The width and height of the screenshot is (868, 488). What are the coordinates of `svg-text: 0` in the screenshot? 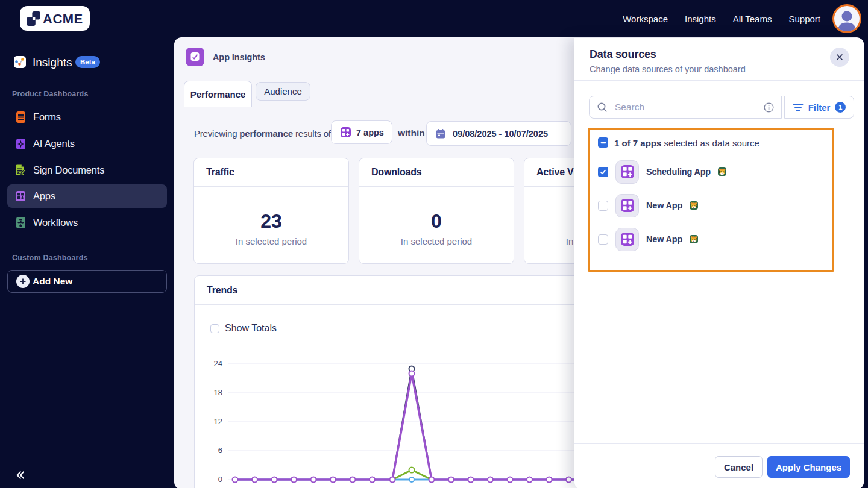 It's located at (221, 480).